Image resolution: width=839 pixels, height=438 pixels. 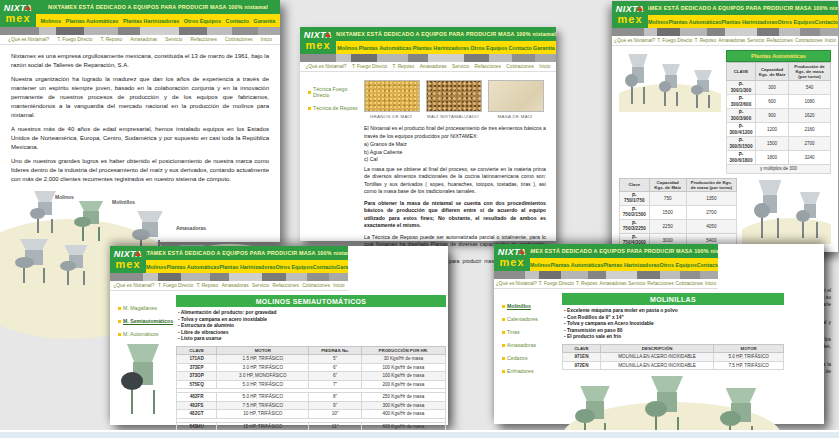 I want to click on sidebar-item-amasadoras: Amasadoras, so click(x=532, y=345).